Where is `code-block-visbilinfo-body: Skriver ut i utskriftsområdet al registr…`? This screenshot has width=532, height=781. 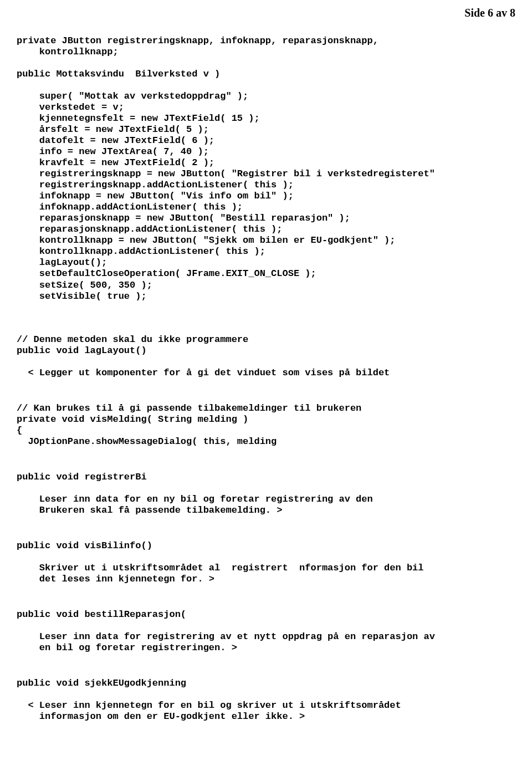 code-block-visbilinfo-body: Skriver ut i utskriftsområdet al registr… is located at coordinates (266, 574).